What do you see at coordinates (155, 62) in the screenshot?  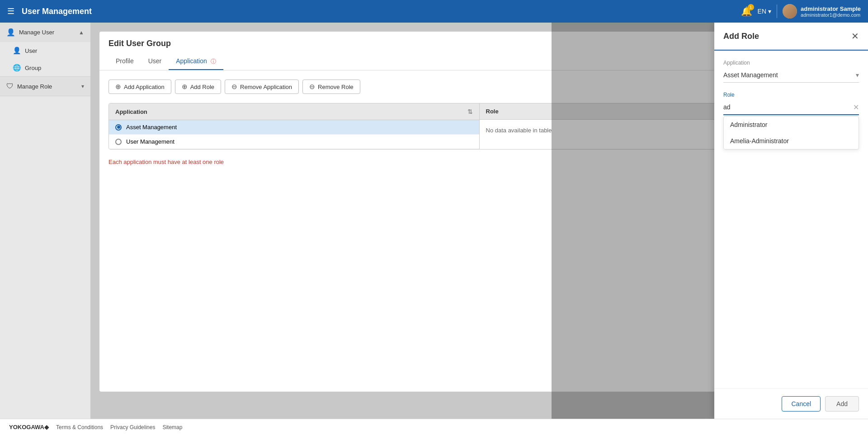 I see `tab-user: User` at bounding box center [155, 62].